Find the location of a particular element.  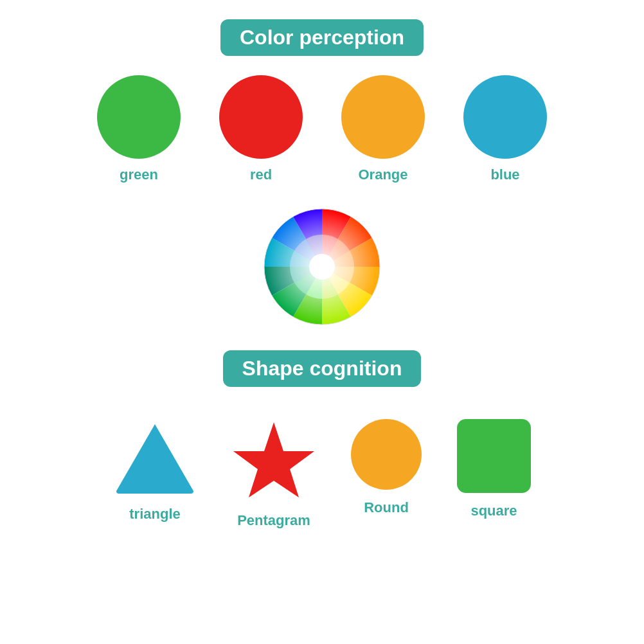

triangle-label: triangle is located at coordinates (154, 514).